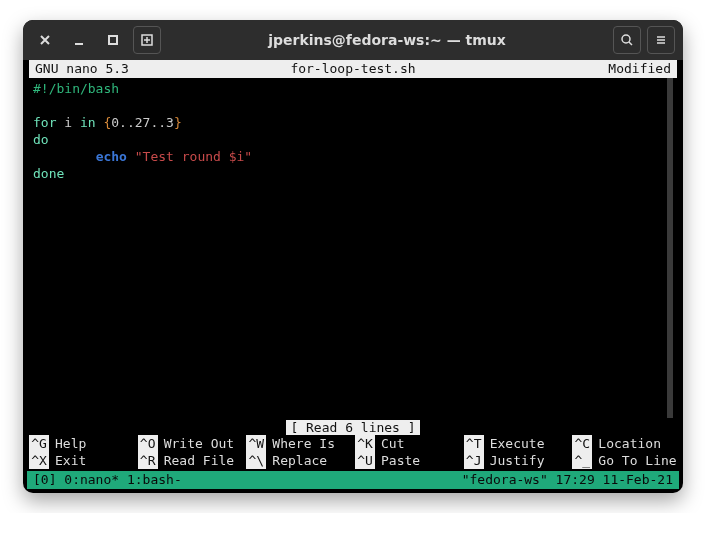  What do you see at coordinates (300, 460) in the screenshot?
I see `shortcut-label: Replace` at bounding box center [300, 460].